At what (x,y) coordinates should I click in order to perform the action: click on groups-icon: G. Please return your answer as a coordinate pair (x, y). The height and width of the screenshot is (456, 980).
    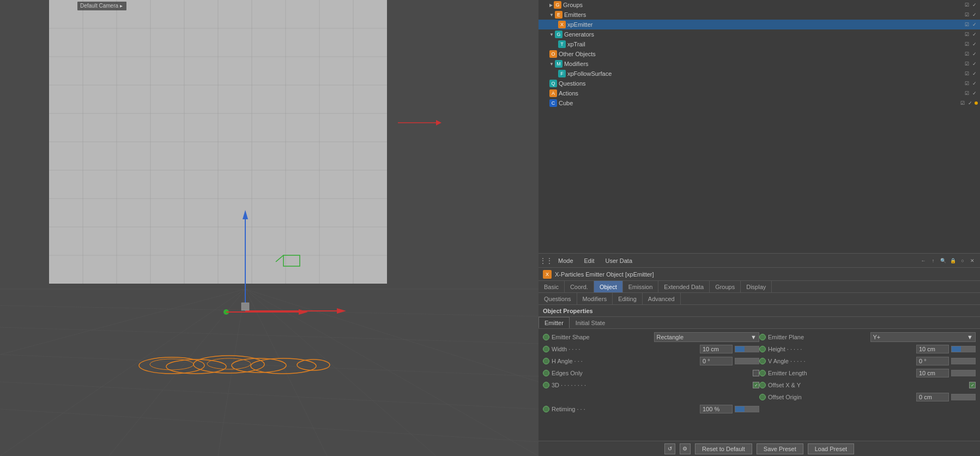
    Looking at the image, I should click on (558, 5).